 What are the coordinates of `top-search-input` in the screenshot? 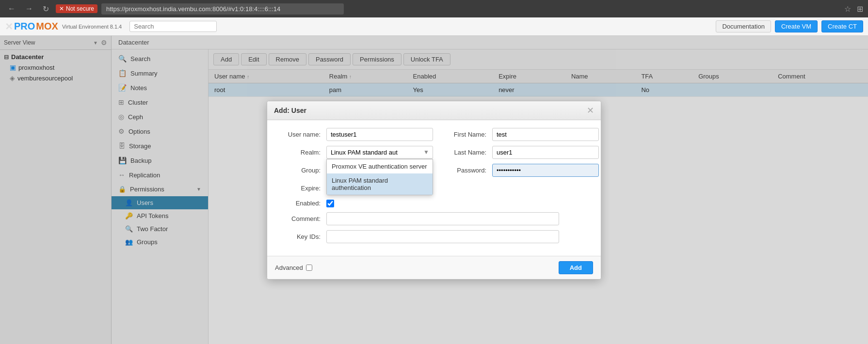 It's located at (173, 26).